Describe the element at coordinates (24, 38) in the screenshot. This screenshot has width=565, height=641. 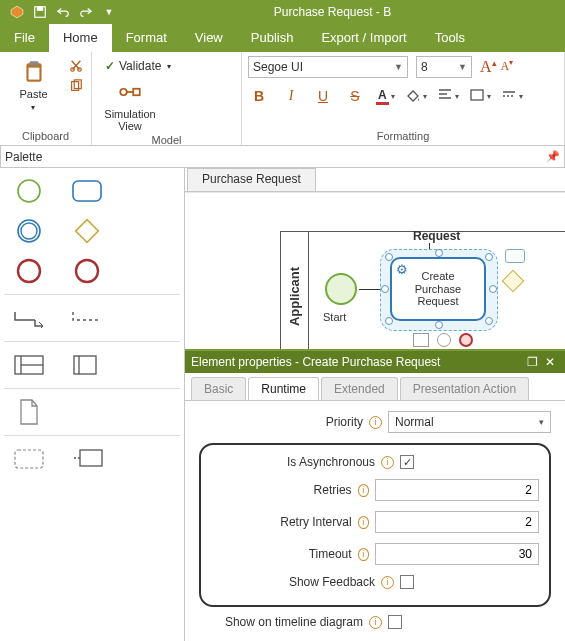
I see `tab-file: File` at that location.